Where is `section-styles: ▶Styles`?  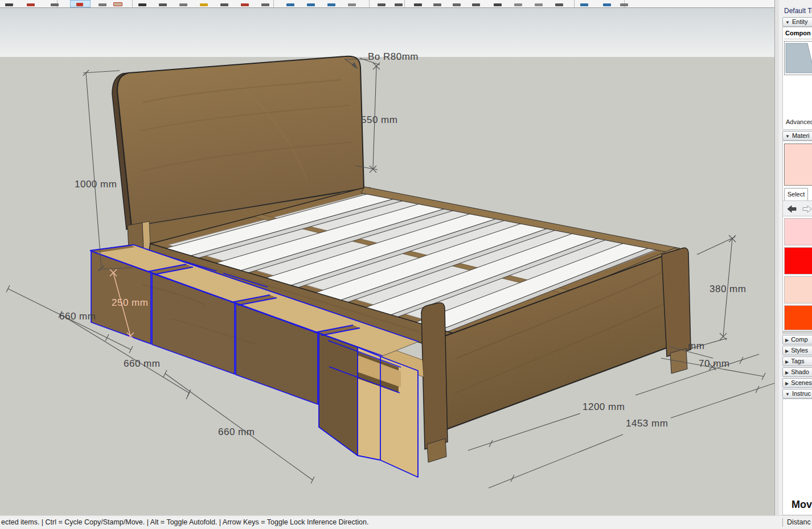 section-styles: ▶Styles is located at coordinates (797, 351).